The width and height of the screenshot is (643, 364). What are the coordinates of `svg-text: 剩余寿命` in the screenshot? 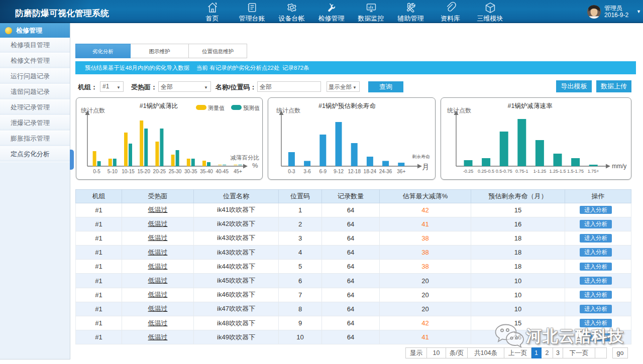 It's located at (421, 157).